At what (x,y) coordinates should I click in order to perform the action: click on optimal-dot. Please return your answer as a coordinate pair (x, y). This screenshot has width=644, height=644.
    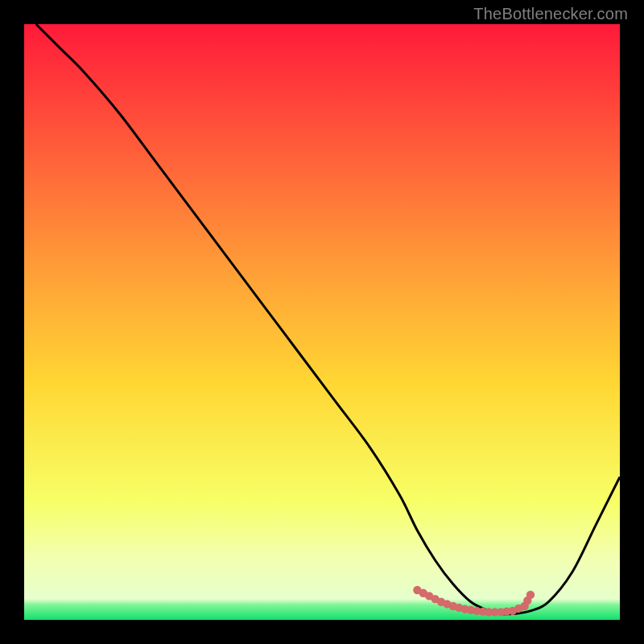
    Looking at the image, I should click on (530, 595).